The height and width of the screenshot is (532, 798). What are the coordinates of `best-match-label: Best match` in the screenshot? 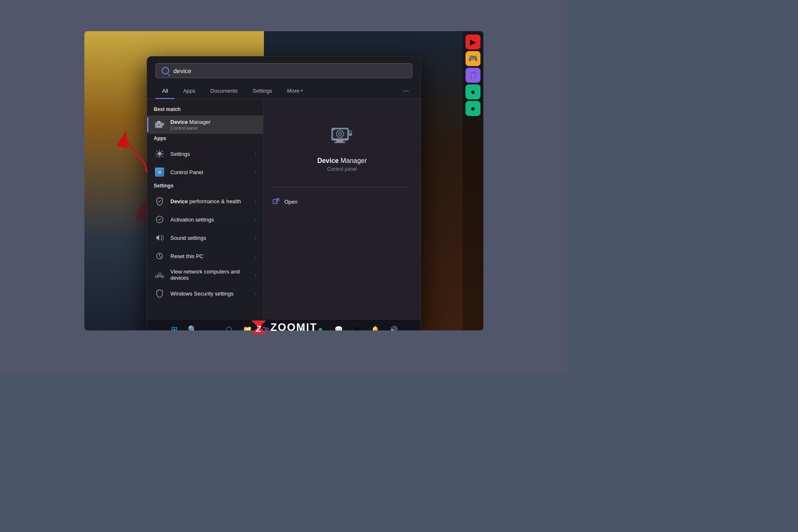 It's located at (205, 110).